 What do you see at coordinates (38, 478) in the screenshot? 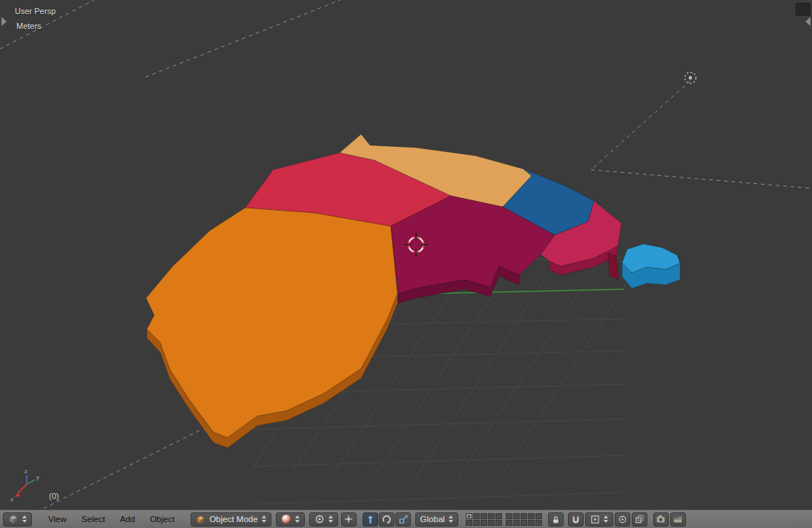
I see `axis-y-label: y` at bounding box center [38, 478].